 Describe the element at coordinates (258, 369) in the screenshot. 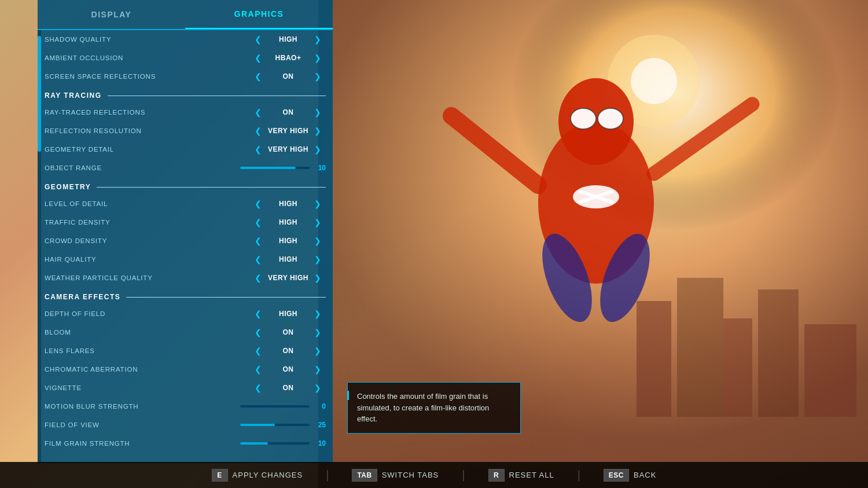

I see `ca-prev: ❮` at that location.